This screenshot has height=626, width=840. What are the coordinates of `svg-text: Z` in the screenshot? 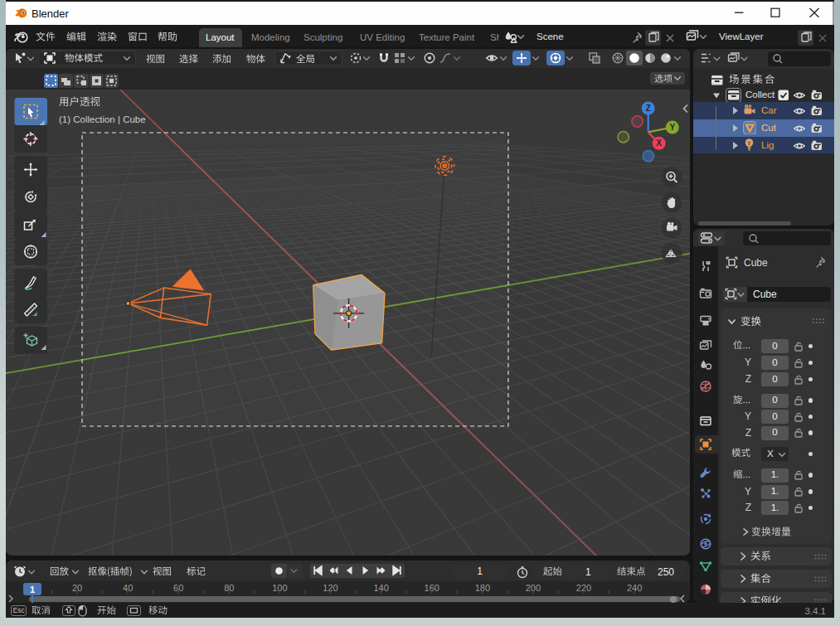 It's located at (648, 108).